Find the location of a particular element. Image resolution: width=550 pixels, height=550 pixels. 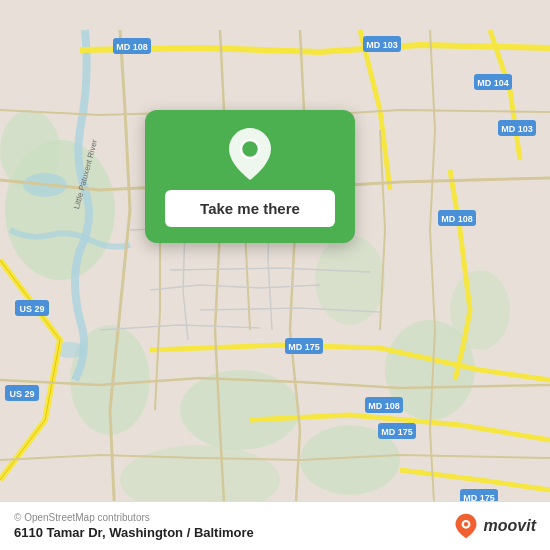

address-label: 6110 Tamar Dr, Washington / Baltimore is located at coordinates (134, 532).